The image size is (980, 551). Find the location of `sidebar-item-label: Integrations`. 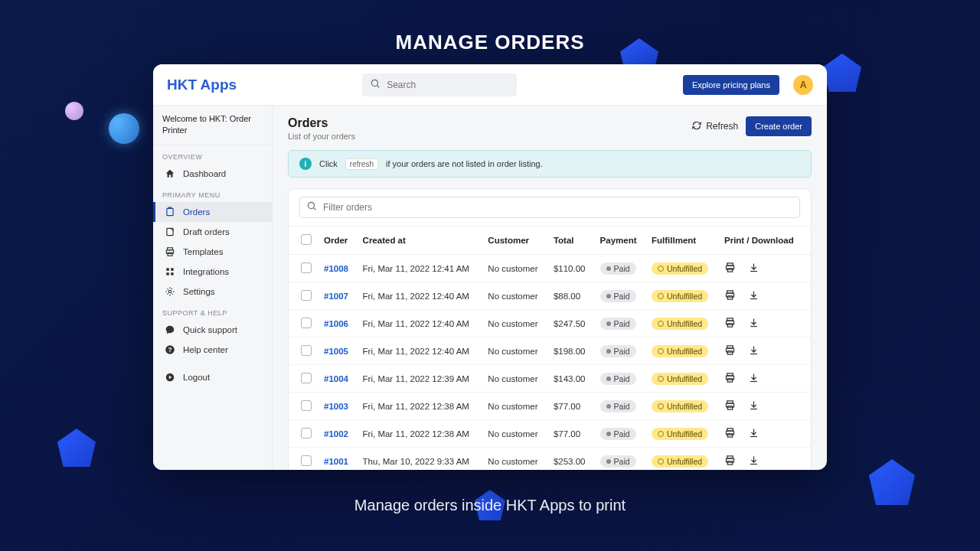

sidebar-item-label: Integrations is located at coordinates (206, 272).